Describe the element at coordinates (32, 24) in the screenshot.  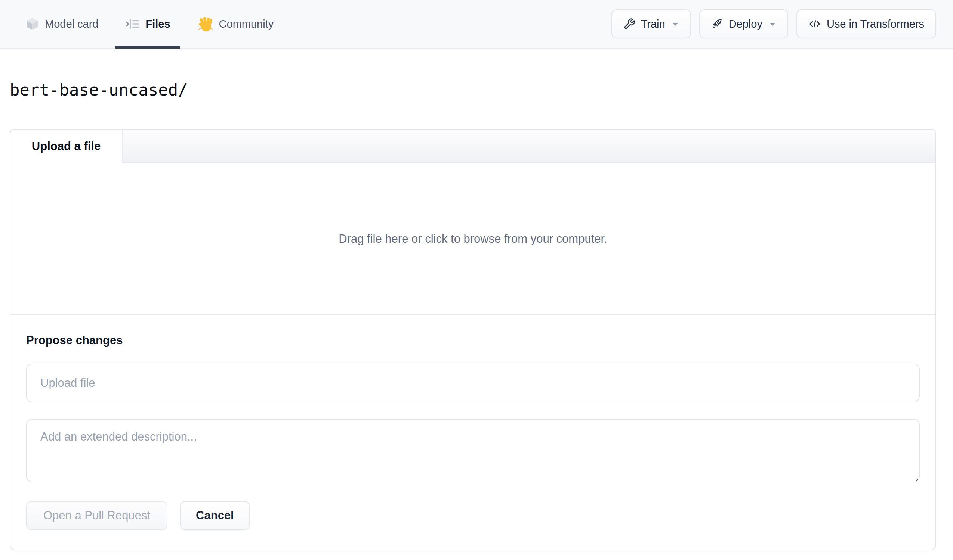
I see `cube-icon` at that location.